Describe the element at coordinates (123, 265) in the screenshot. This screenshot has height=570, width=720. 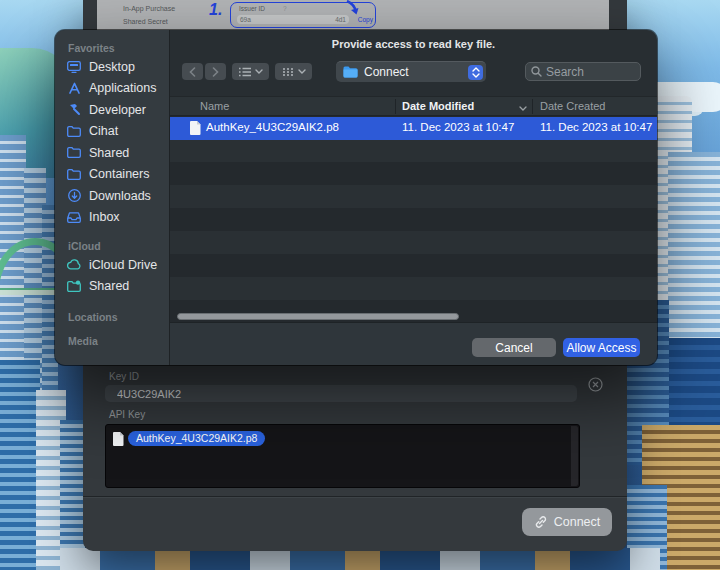
I see `sidebar-item-label: iCloud Drive` at that location.